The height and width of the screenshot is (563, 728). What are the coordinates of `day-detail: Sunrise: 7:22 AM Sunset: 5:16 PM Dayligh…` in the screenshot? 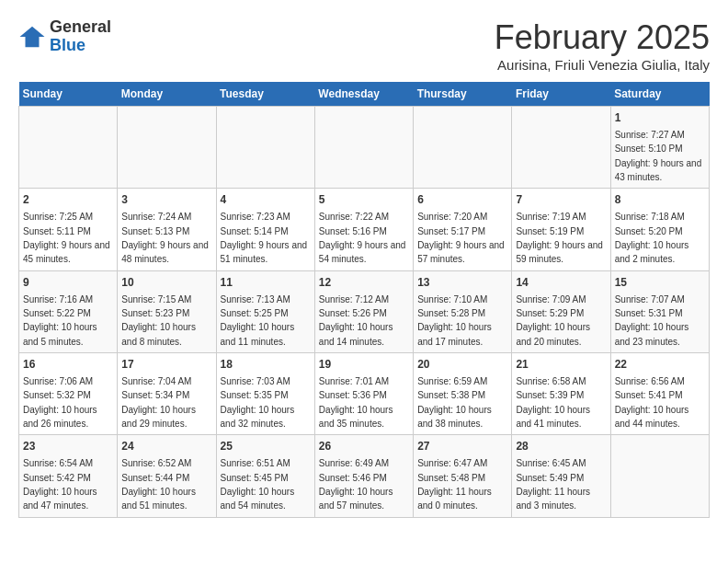 It's located at (362, 237).